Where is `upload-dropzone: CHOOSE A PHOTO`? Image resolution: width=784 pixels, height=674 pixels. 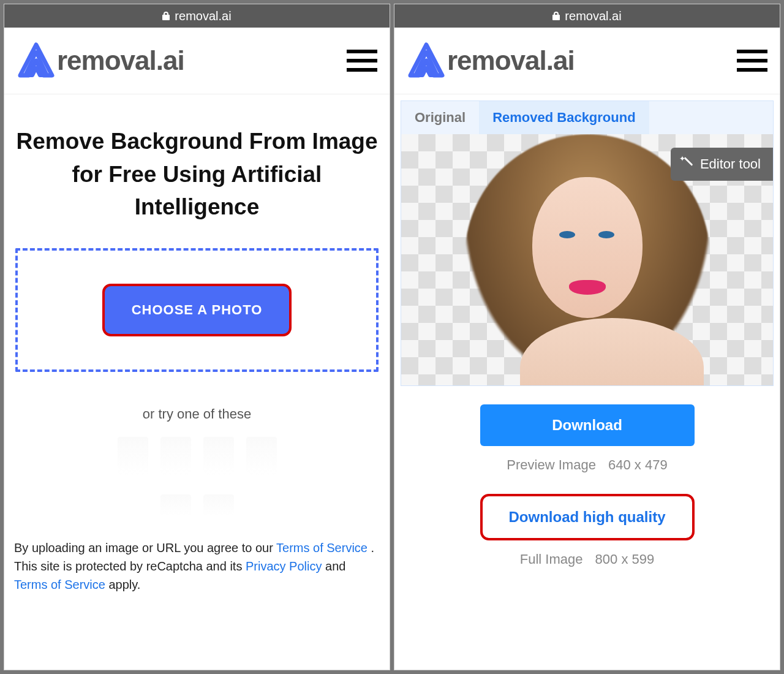 upload-dropzone: CHOOSE A PHOTO is located at coordinates (197, 310).